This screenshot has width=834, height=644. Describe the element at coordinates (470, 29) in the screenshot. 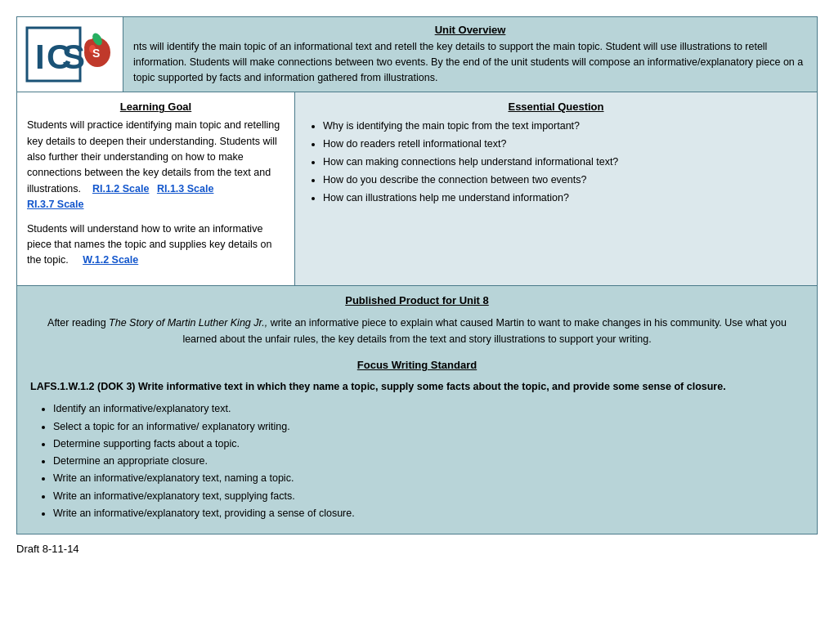

I see `unit-overview-title: Unit Overview` at that location.